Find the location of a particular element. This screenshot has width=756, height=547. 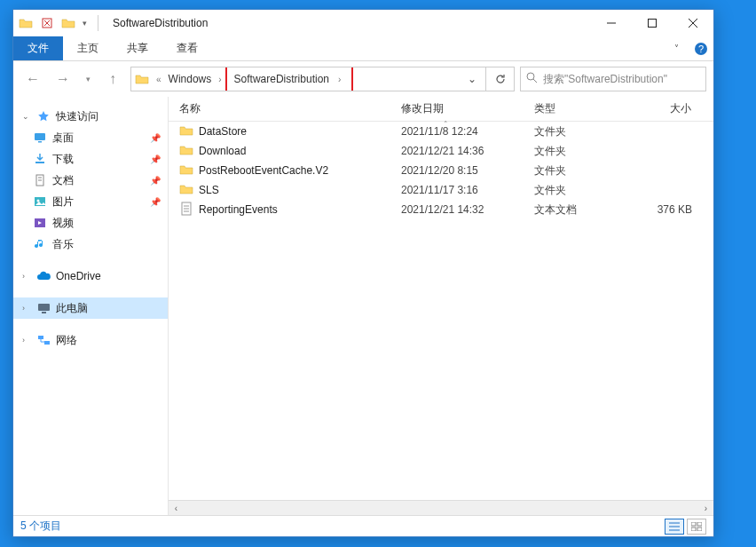

cloud-icon is located at coordinates (43, 276).